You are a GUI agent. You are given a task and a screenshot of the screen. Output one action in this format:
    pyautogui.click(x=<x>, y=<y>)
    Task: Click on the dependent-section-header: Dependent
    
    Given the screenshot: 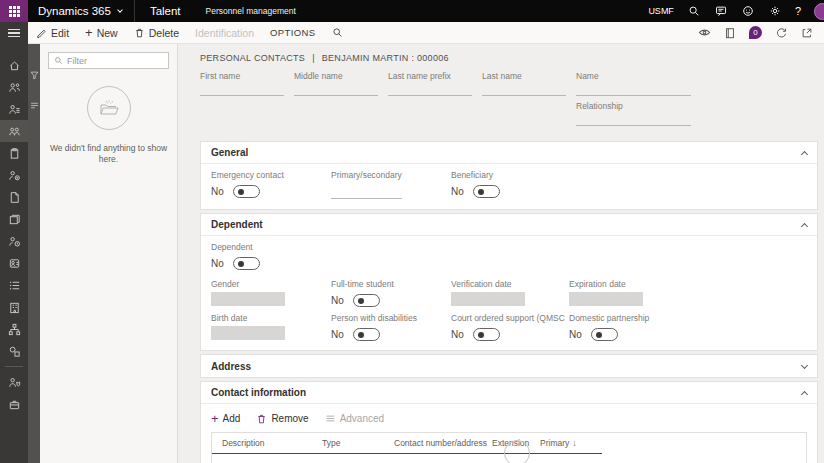 What is the action you would take?
    pyautogui.click(x=509, y=225)
    